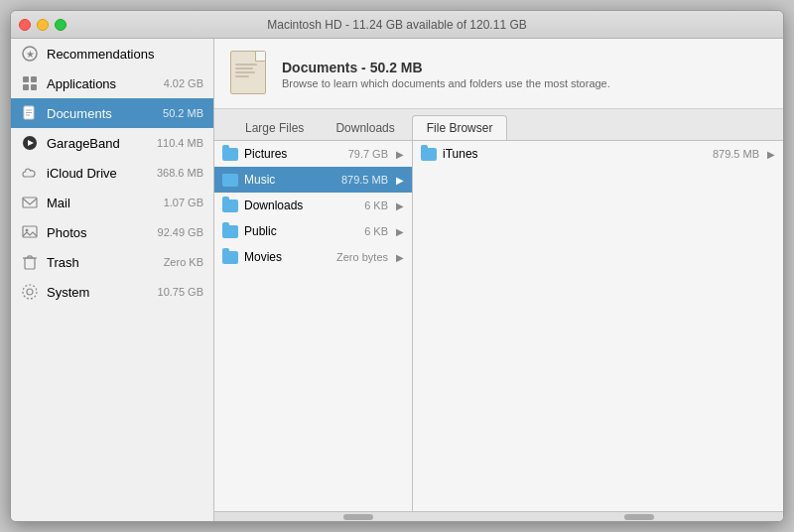  Describe the element at coordinates (183, 113) in the screenshot. I see `sidebar-documents-size: 50.2 MB` at that location.